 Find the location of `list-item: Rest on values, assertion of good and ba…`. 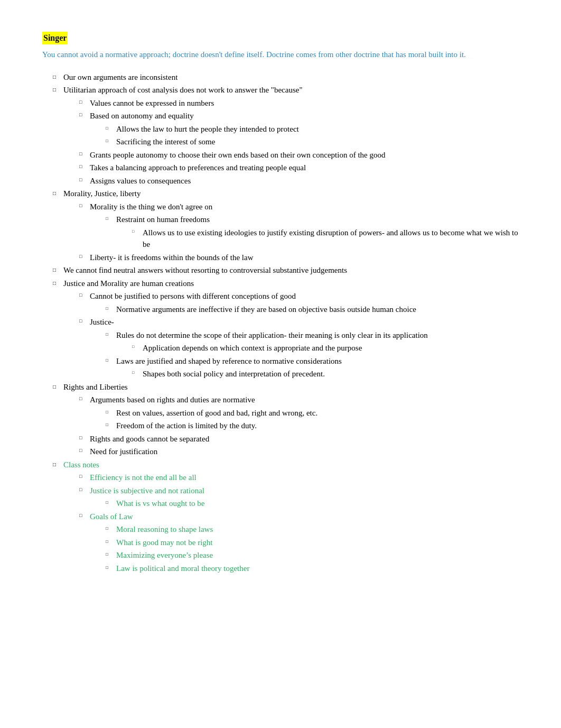

list-item: Rest on values, assertion of good and ba… is located at coordinates (312, 413).